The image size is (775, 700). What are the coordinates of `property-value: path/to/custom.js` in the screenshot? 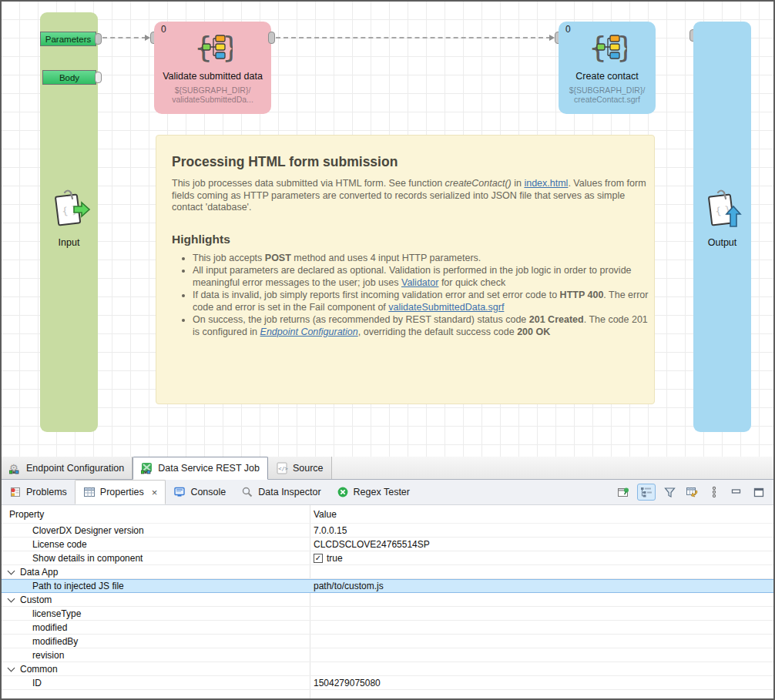 It's located at (348, 586).